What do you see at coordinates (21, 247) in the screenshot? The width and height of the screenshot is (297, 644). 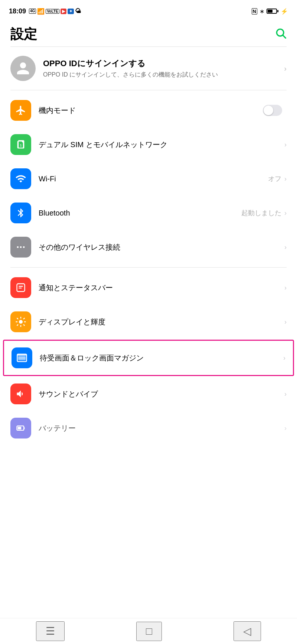 I see `wireless-icon-wrap` at bounding box center [21, 247].